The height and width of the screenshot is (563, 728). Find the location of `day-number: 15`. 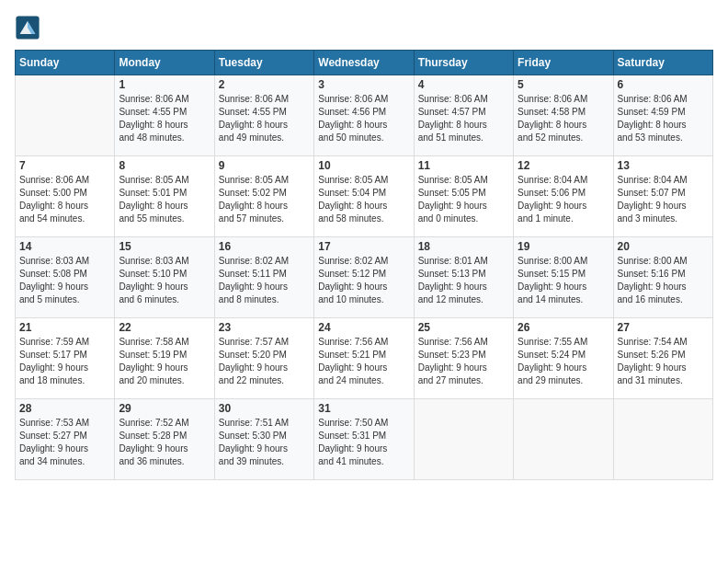

day-number: 15 is located at coordinates (164, 247).